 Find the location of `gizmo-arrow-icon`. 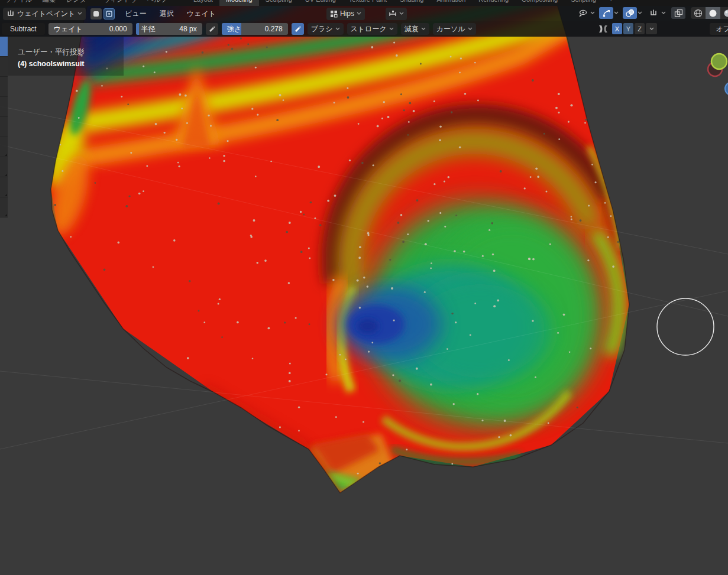

gizmo-arrow-icon is located at coordinates (607, 13).